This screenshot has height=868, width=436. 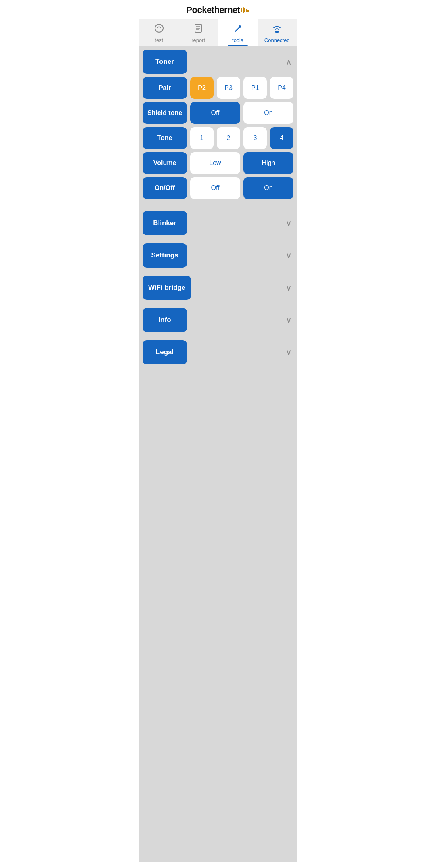 I want to click on header: Pockethernet, so click(x=218, y=10).